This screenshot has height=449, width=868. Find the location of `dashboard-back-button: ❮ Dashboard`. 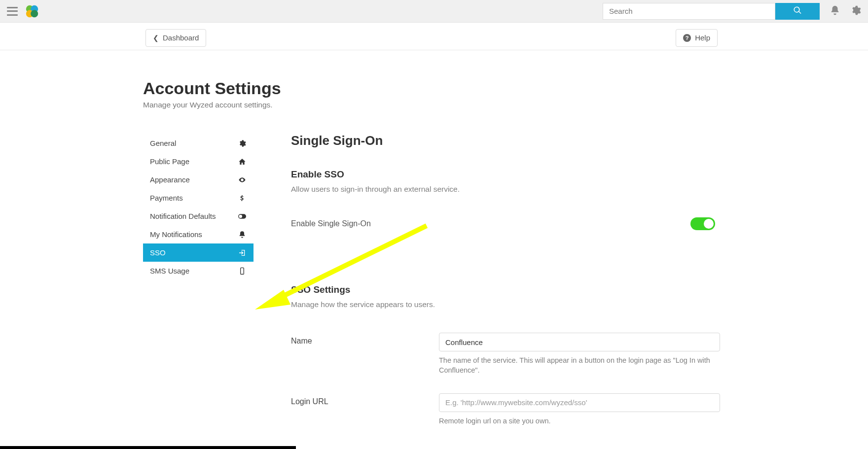

dashboard-back-button: ❮ Dashboard is located at coordinates (176, 38).